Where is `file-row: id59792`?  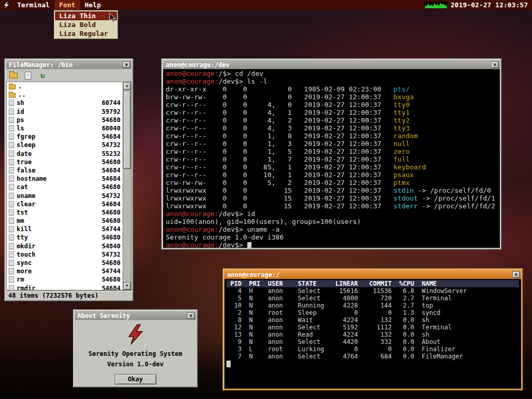 file-row: id59792 is located at coordinates (64, 112).